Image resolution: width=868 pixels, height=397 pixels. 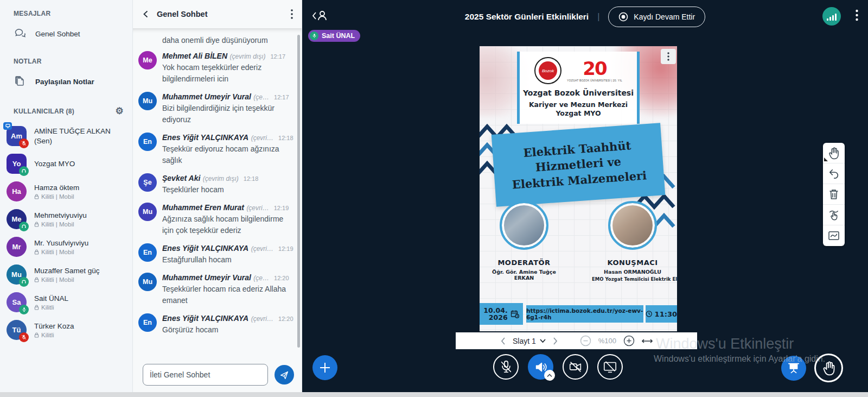 What do you see at coordinates (495, 317) in the screenshot?
I see `event-date: 2026` at bounding box center [495, 317].